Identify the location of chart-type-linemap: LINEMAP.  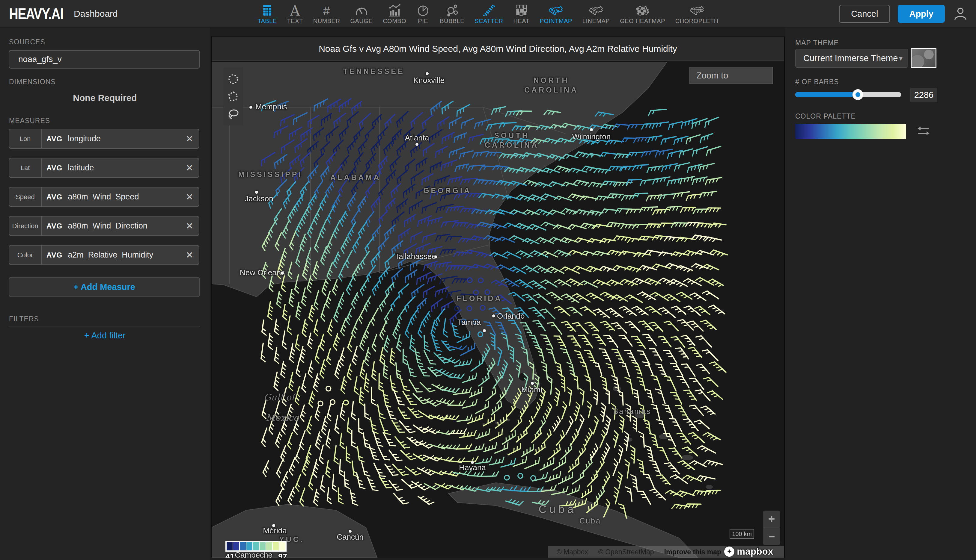
(596, 14).